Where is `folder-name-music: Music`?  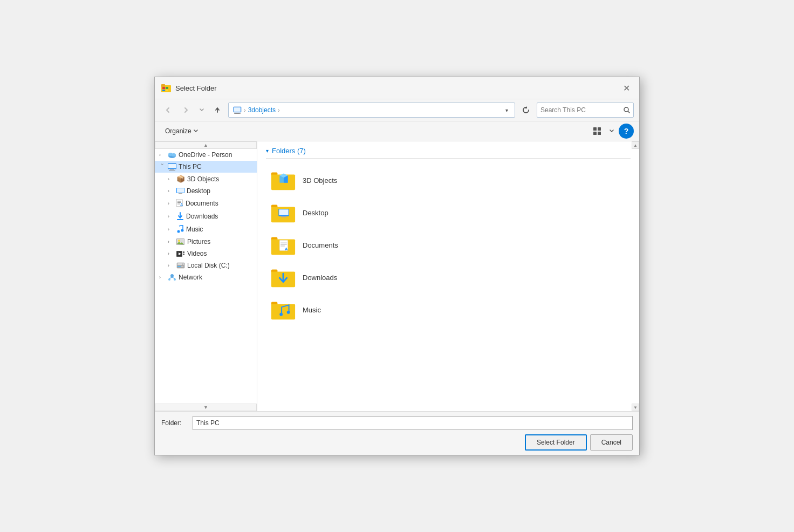
folder-name-music: Music is located at coordinates (312, 310).